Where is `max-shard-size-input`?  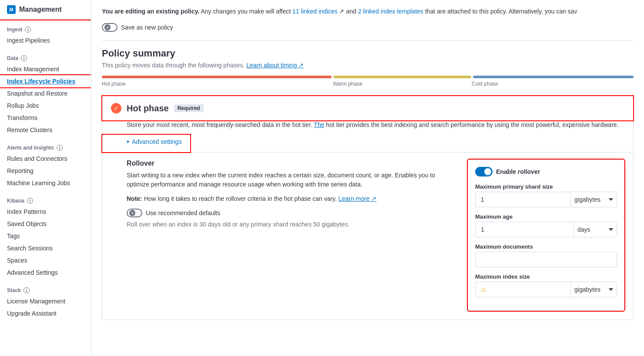
max-shard-size-input is located at coordinates (523, 200).